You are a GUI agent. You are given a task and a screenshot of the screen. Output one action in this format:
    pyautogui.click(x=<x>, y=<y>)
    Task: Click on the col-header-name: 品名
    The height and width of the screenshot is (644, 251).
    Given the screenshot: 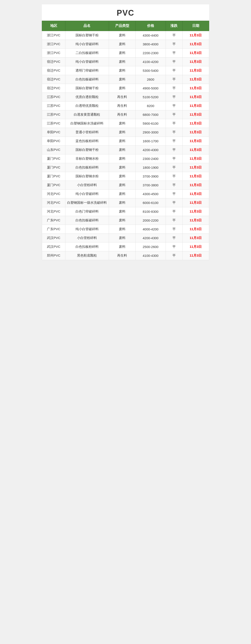 What is the action you would take?
    pyautogui.click(x=87, y=26)
    